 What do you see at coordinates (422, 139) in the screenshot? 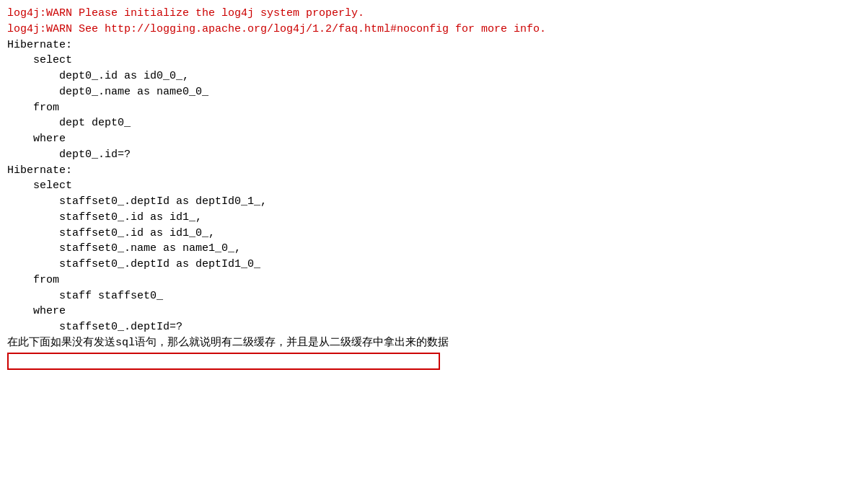
I see `where-1: where` at bounding box center [422, 139].